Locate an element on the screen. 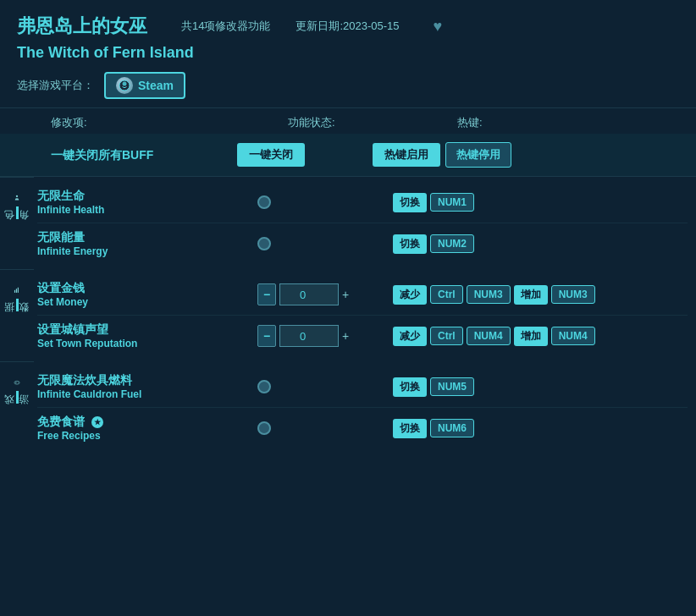  free-recipes-en: Free Recipes is located at coordinates (147, 436).